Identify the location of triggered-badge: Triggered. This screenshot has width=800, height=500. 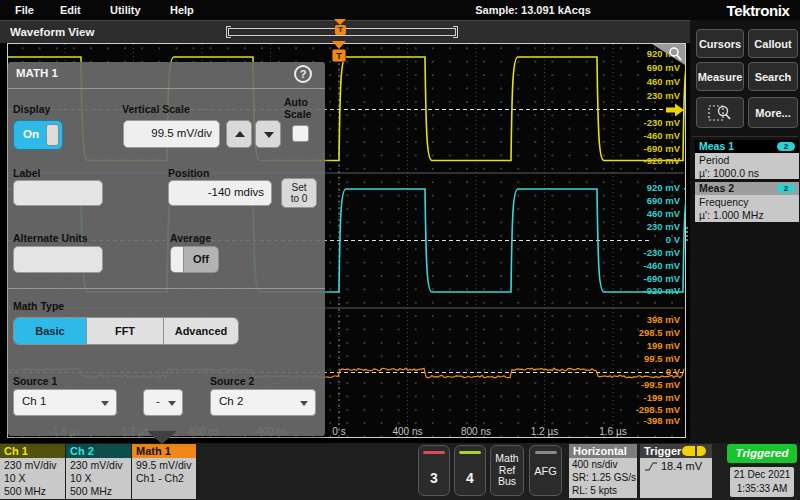
(762, 454).